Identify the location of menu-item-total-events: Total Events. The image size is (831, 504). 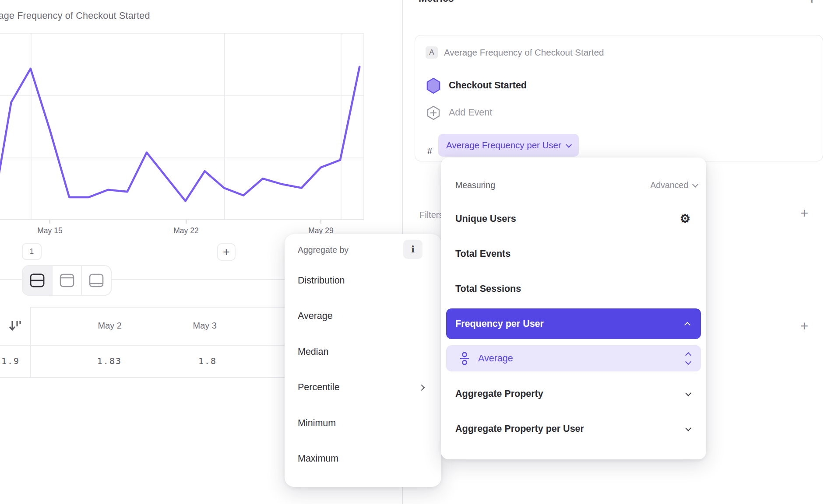
(574, 254).